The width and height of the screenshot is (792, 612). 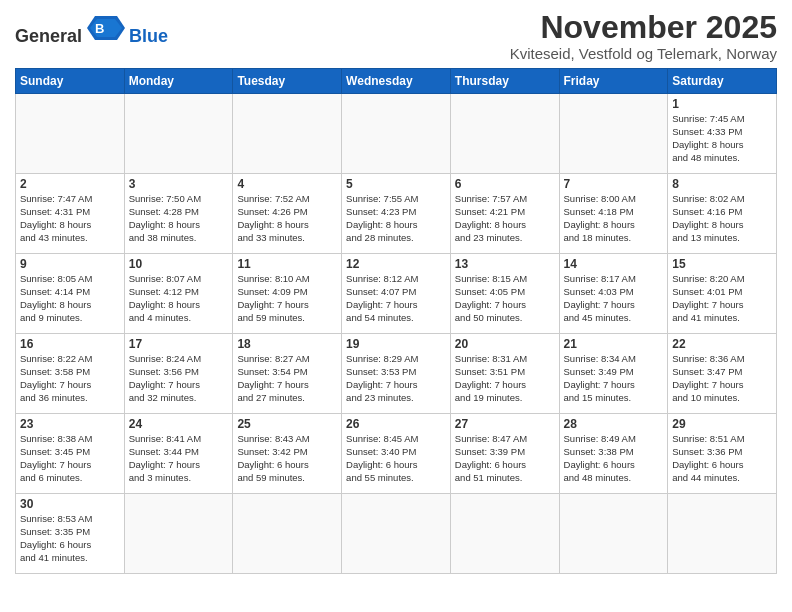 What do you see at coordinates (505, 424) in the screenshot?
I see `day-number: 27` at bounding box center [505, 424].